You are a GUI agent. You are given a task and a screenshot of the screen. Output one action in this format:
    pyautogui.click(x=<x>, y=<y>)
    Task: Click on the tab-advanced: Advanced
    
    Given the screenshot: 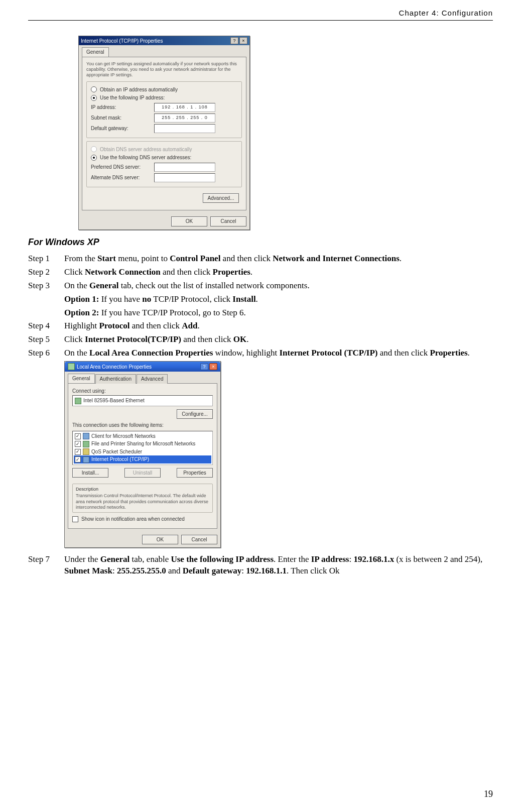 What is the action you would take?
    pyautogui.click(x=152, y=379)
    